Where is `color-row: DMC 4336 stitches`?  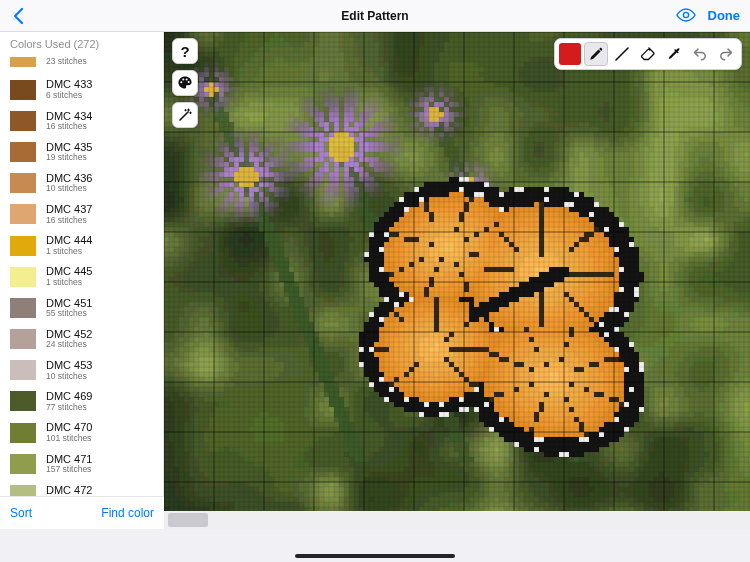
color-row: DMC 4336 stitches is located at coordinates (82, 90).